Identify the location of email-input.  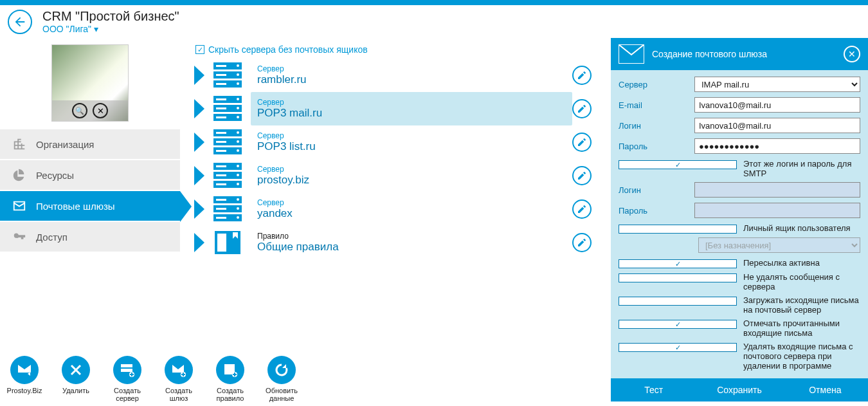
(777, 105).